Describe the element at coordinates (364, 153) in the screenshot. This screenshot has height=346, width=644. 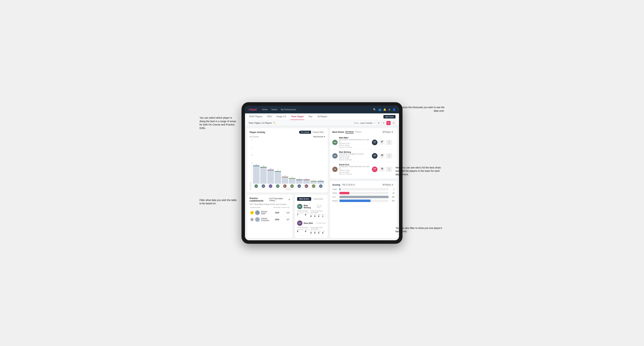
I see `best-shots-card: Best Shots All Shots Players All Players…` at that location.